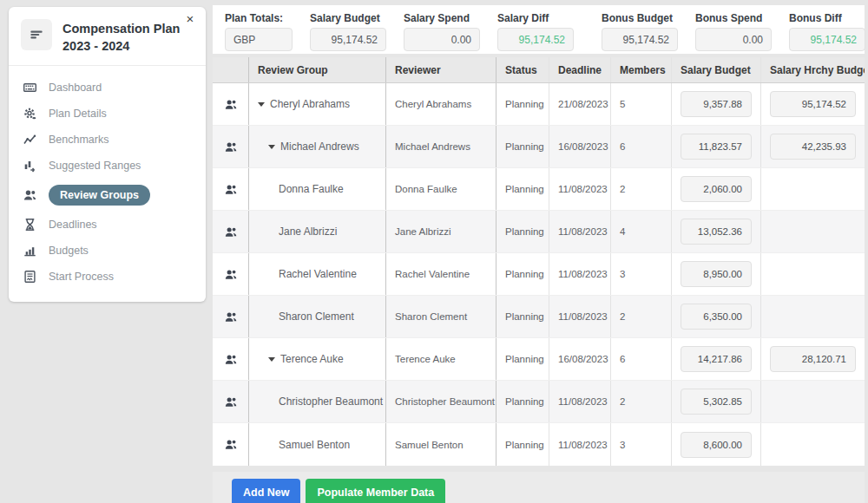 The height and width of the screenshot is (503, 868). What do you see at coordinates (716, 274) in the screenshot?
I see `salary-budget-input: 8,950.00` at bounding box center [716, 274].